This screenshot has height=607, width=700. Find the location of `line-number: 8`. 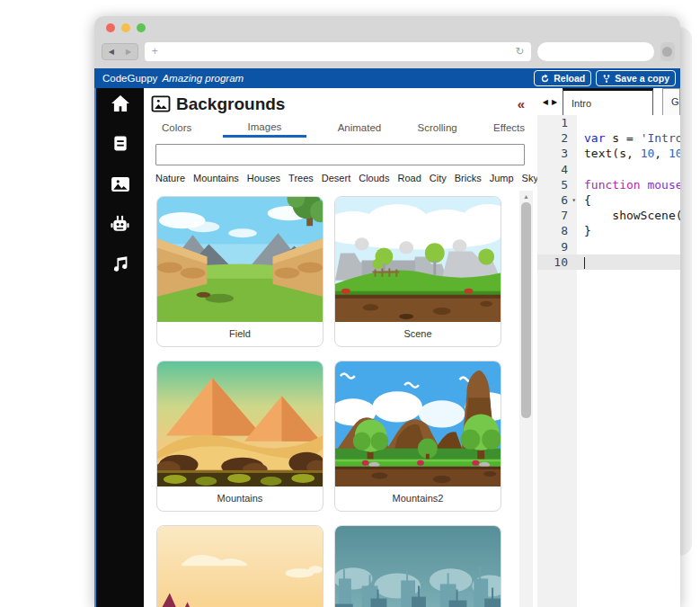

line-number: 8 is located at coordinates (557, 230).